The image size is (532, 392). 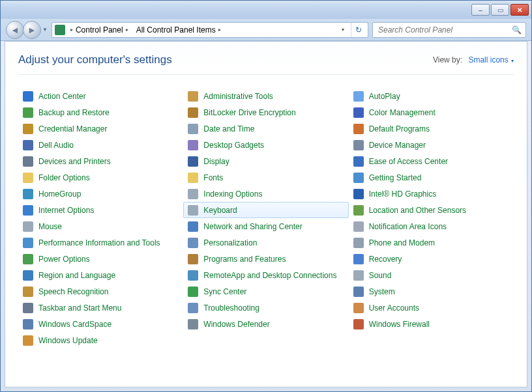 What do you see at coordinates (63, 96) in the screenshot?
I see `item-label: Action Center` at bounding box center [63, 96].